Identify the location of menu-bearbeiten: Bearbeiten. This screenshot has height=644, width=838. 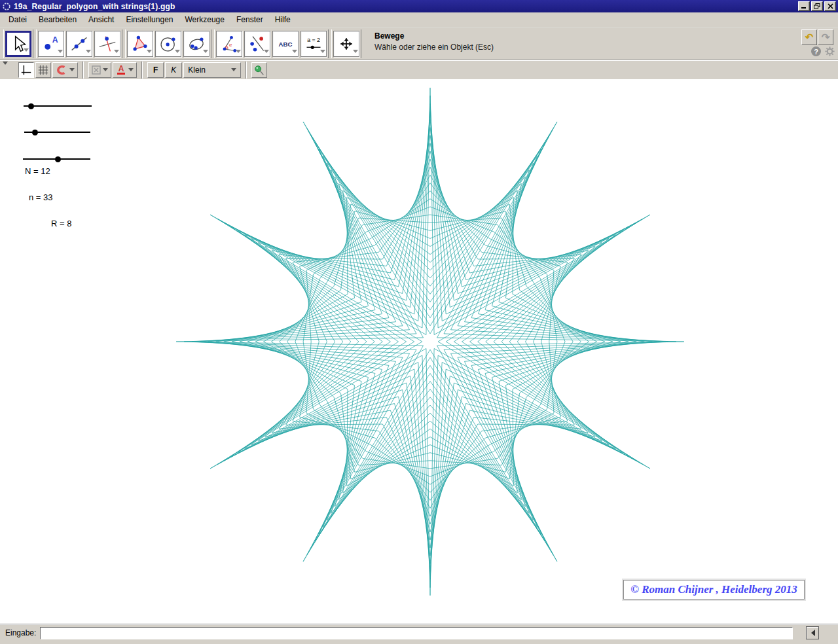
(58, 20).